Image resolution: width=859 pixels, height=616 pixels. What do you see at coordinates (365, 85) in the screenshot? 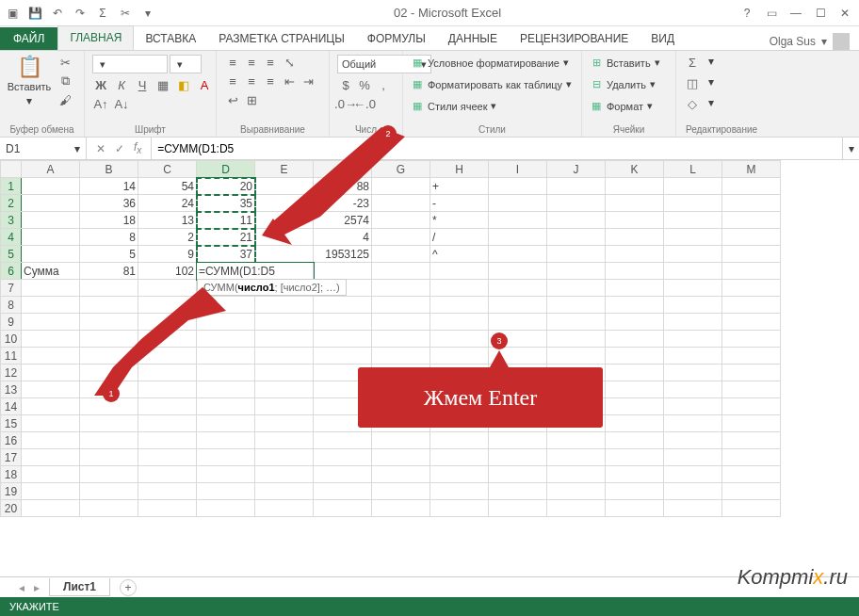
I see `percent-icon: %` at bounding box center [365, 85].